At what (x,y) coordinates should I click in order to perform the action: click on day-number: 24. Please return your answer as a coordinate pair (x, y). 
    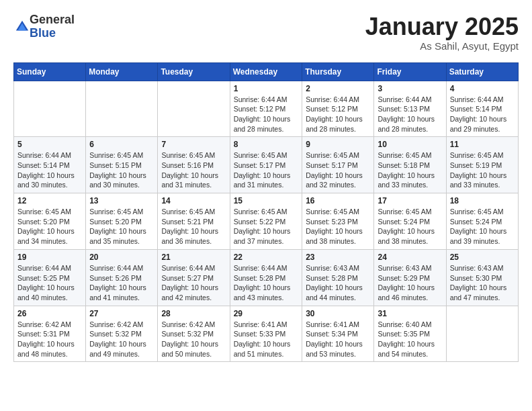
    Looking at the image, I should click on (410, 257).